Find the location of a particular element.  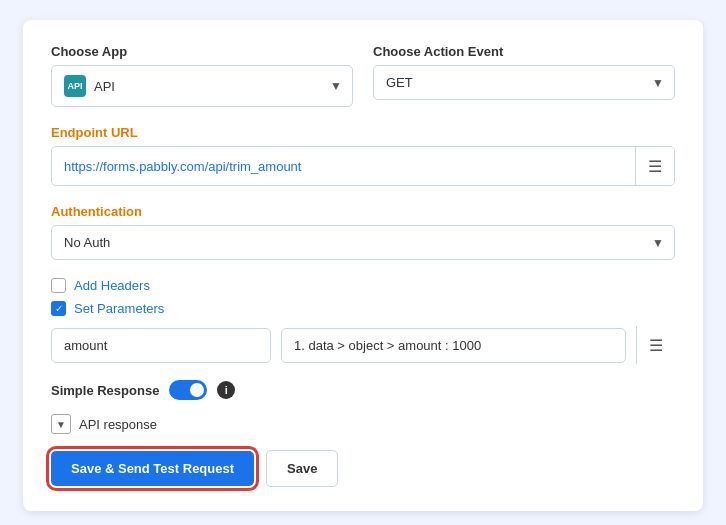

api-response-label: API response is located at coordinates (118, 424).